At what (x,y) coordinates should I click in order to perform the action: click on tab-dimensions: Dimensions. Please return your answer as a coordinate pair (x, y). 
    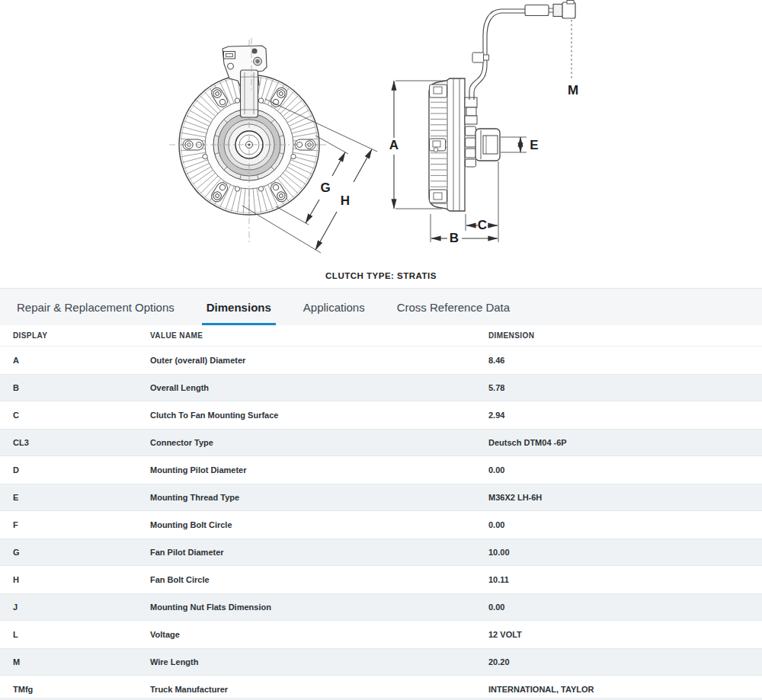
    Looking at the image, I should click on (239, 307).